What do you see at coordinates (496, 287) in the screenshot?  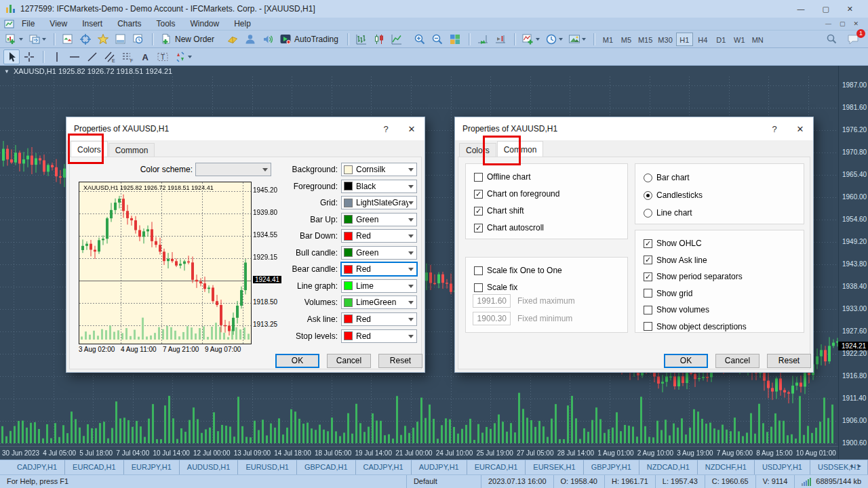 I see `checkbox-row: ✓ Scale fix` at bounding box center [496, 287].